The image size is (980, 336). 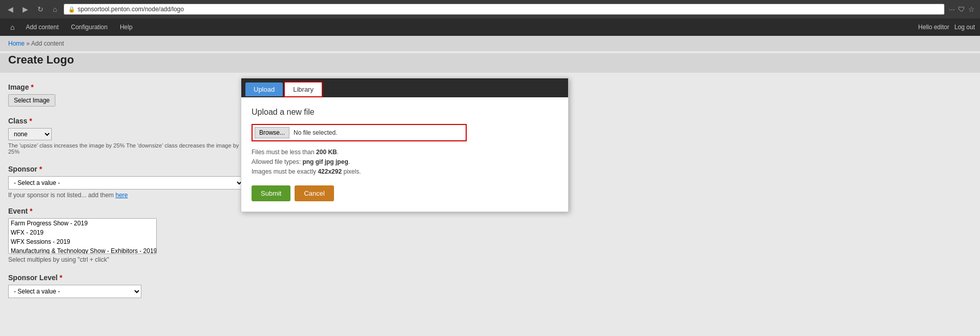 I want to click on modal-title: Upload a new file, so click(x=405, y=112).